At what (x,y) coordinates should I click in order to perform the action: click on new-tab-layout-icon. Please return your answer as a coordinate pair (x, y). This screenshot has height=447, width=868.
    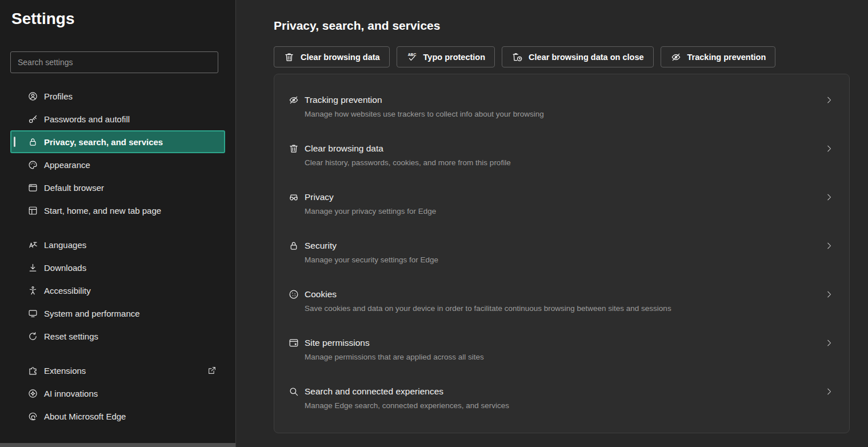
    Looking at the image, I should click on (33, 210).